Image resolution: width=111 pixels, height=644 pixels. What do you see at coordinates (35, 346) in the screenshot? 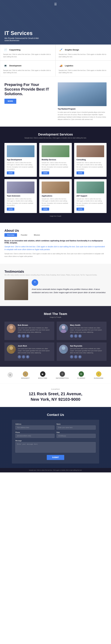
I see `team-name: Josh Rich` at bounding box center [35, 346].